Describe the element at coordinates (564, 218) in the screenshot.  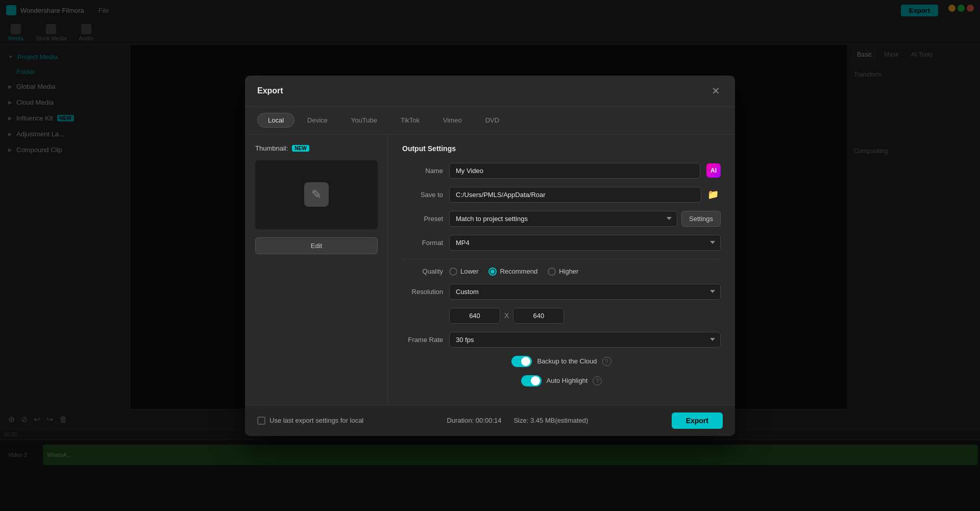
I see `preset-select: Match to project settings` at that location.